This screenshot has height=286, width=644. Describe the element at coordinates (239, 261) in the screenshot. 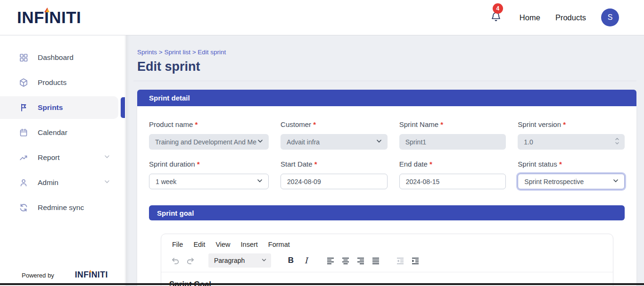

I see `paragraph-format-select: Paragraph` at that location.